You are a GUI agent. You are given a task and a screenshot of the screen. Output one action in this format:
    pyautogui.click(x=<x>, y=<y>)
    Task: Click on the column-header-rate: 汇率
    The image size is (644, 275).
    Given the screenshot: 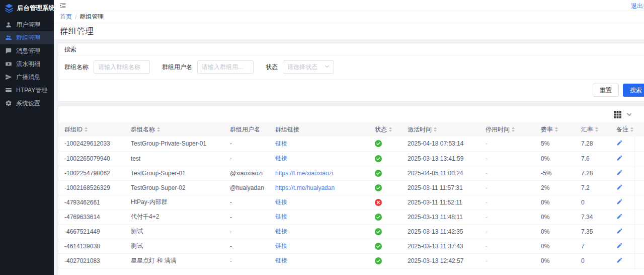 What is the action you would take?
    pyautogui.click(x=593, y=129)
    